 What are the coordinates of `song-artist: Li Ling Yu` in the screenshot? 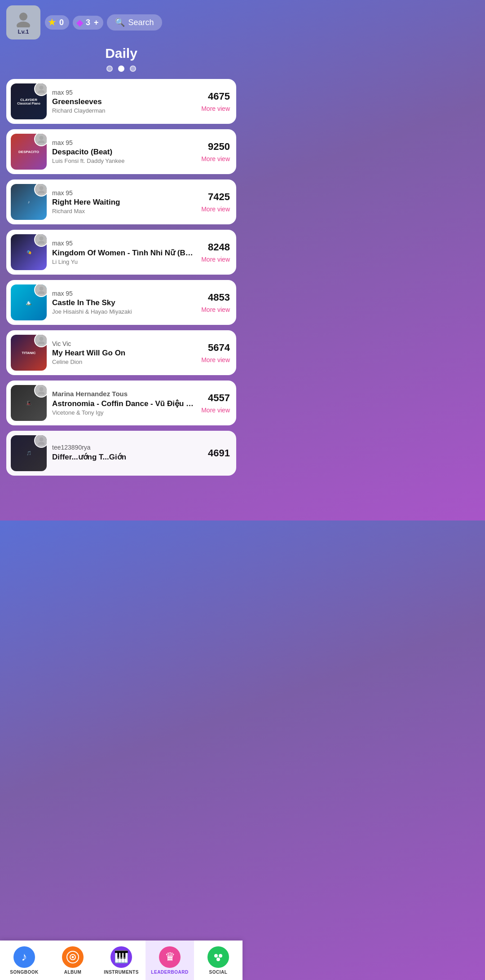 It's located at (124, 262).